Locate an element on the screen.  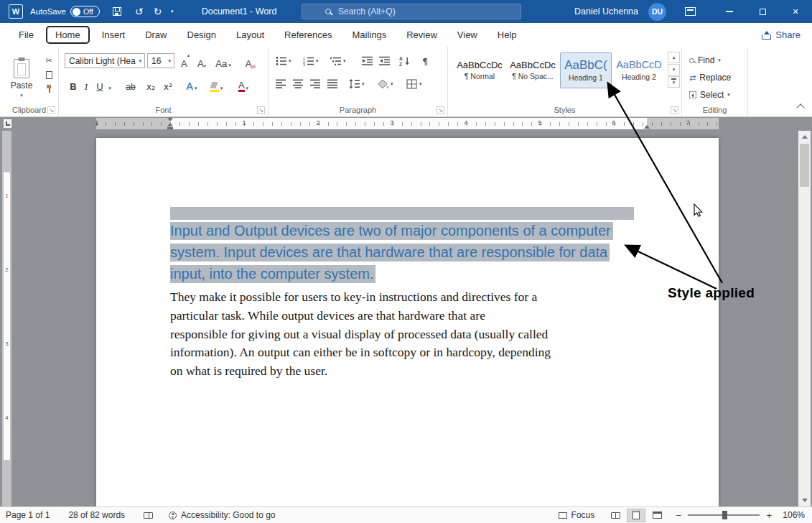
autosave-toggle: Off is located at coordinates (85, 11).